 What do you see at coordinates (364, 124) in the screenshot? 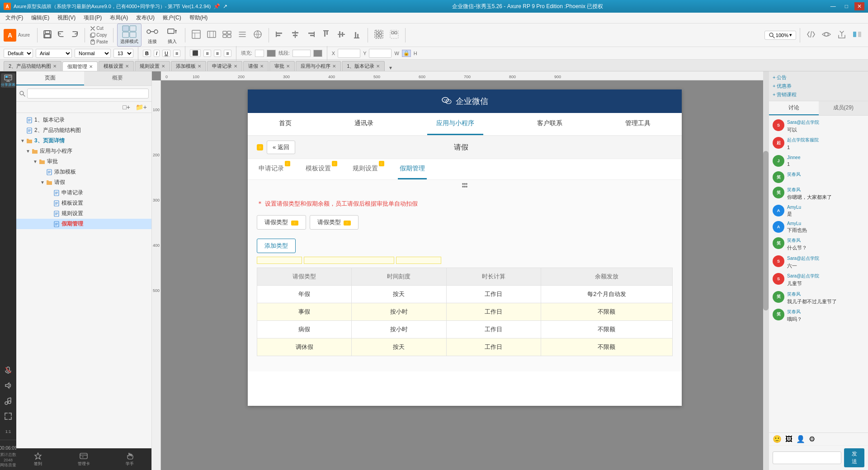
I see `nav-contacts: 通讯录` at bounding box center [364, 124].